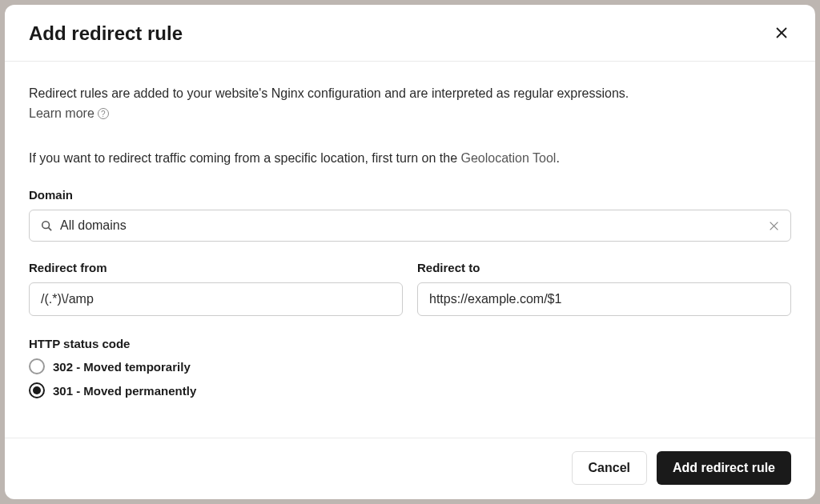 The height and width of the screenshot is (504, 820). I want to click on redirect-from-label: Redirect from, so click(216, 267).